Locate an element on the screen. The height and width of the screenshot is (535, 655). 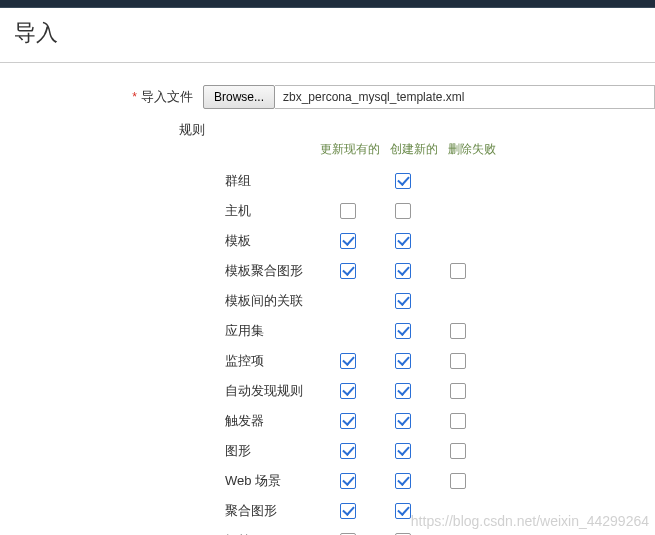
page-title: 导入 is located at coordinates (328, 36).